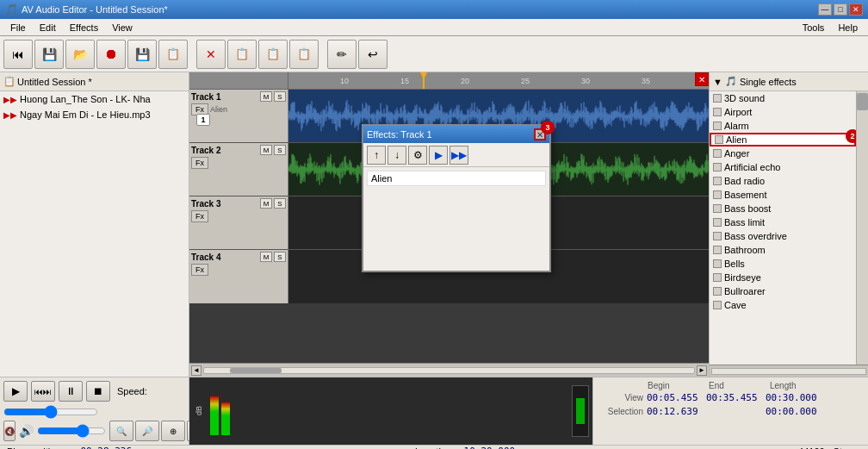  I want to click on close-button: ✕, so click(856, 9).